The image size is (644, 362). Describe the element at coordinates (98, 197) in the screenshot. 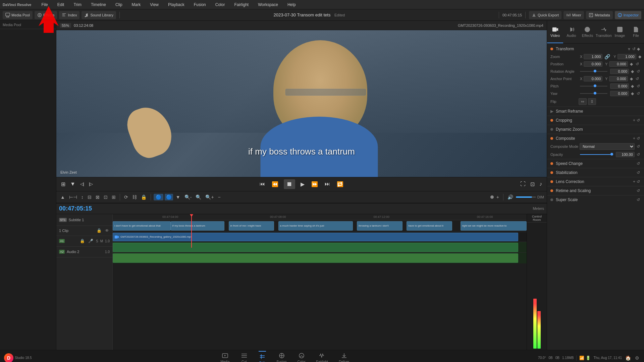

I see `slip-tool: ⊠` at that location.